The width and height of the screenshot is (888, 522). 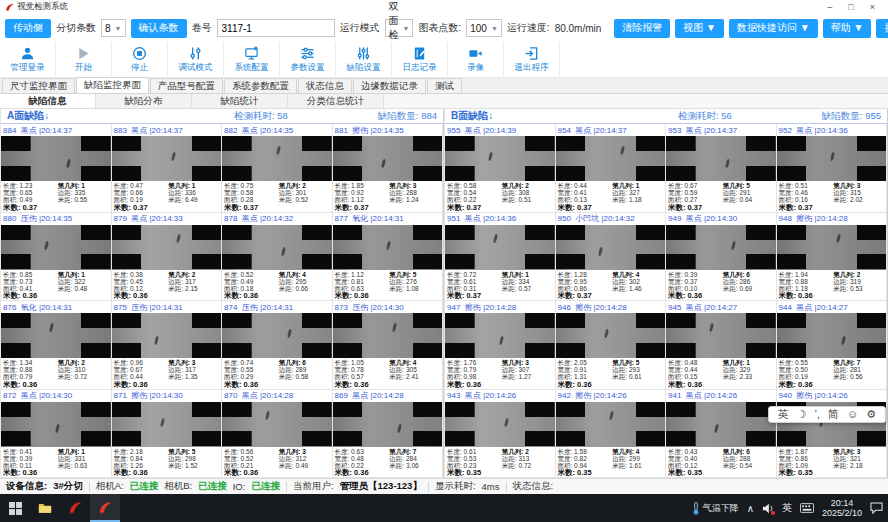 I want to click on defect-cell: 949 黑点 |20:14:30 长度: 0.39 宽度: 0.37 面积: 0…, so click(x=722, y=258).